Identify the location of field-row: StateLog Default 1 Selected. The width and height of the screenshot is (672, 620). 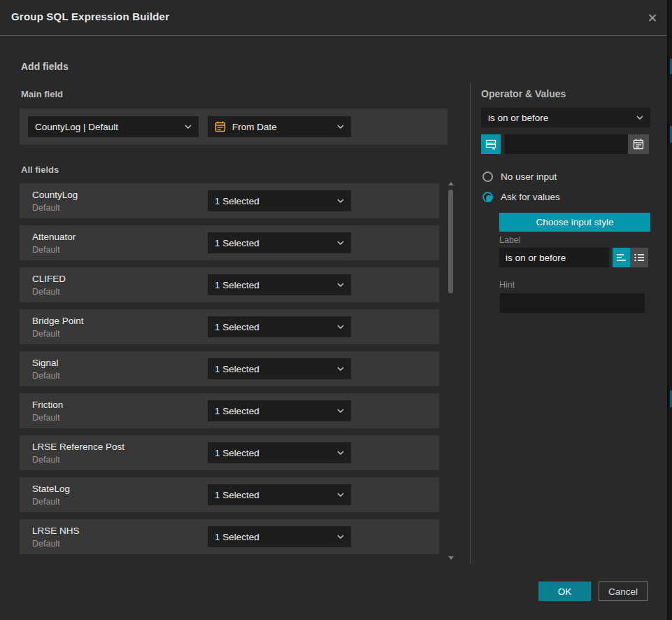
(229, 495).